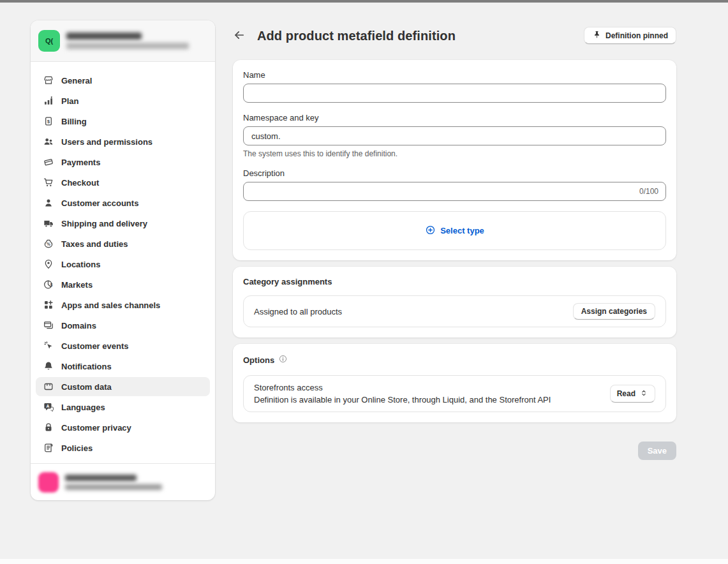 The height and width of the screenshot is (564, 728). I want to click on apps-grid-plus-icon, so click(48, 305).